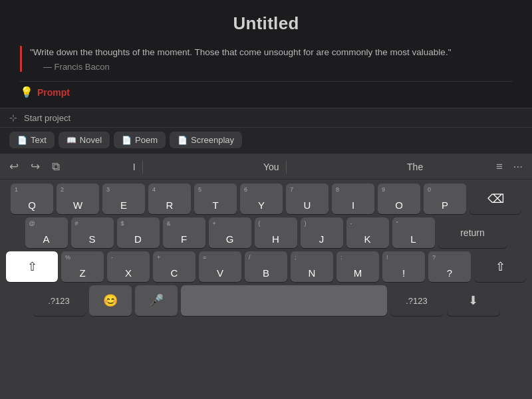 Image resolution: width=532 pixels, height=399 pixels. Describe the element at coordinates (261, 199) in the screenshot. I see `key-y: 6Y` at that location.